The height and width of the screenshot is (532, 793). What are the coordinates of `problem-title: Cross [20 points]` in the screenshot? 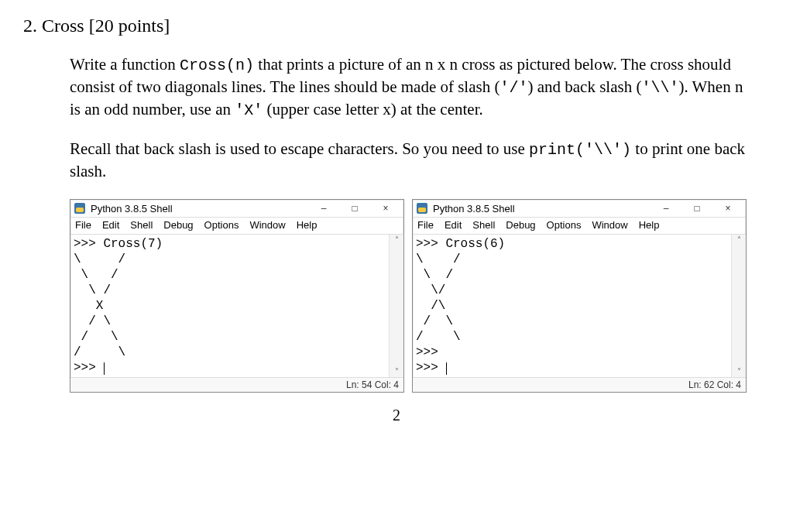 It's located at (105, 26).